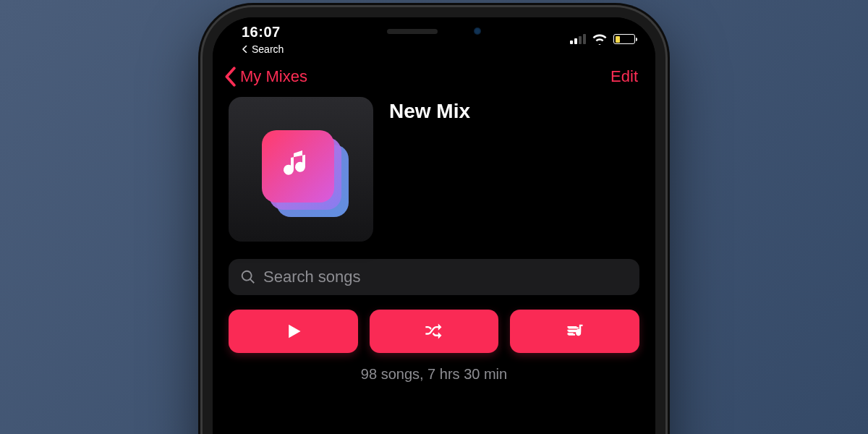 The height and width of the screenshot is (434, 868). What do you see at coordinates (600, 39) in the screenshot?
I see `wifi-icon` at bounding box center [600, 39].